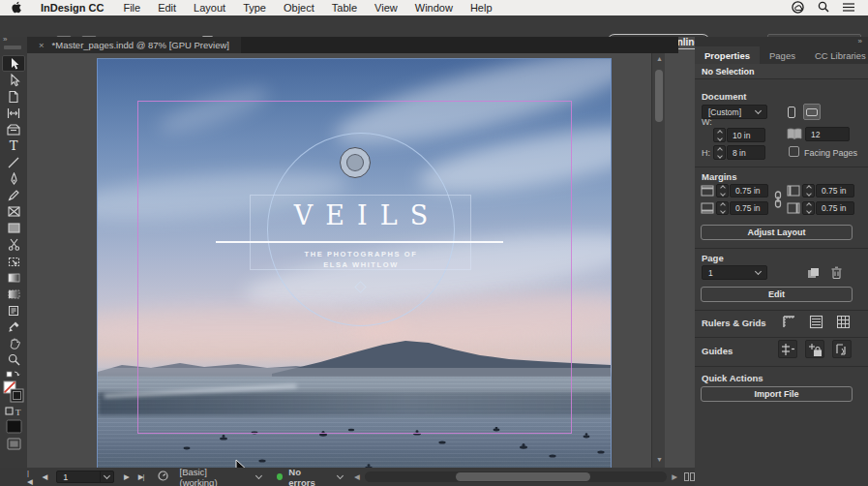  Describe the element at coordinates (660, 58) in the screenshot. I see `scroll-up-icon: ▲` at that location.